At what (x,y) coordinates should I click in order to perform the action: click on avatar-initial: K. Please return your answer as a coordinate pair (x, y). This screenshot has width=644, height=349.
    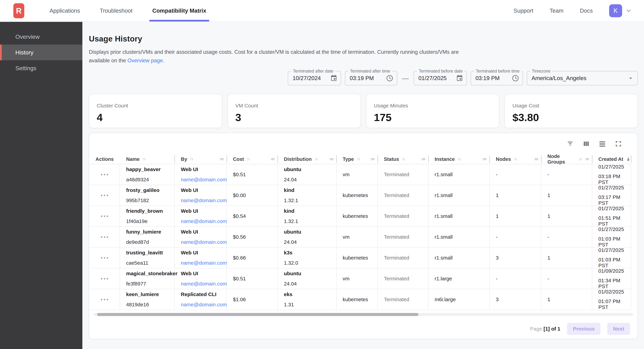
    Looking at the image, I should click on (616, 11).